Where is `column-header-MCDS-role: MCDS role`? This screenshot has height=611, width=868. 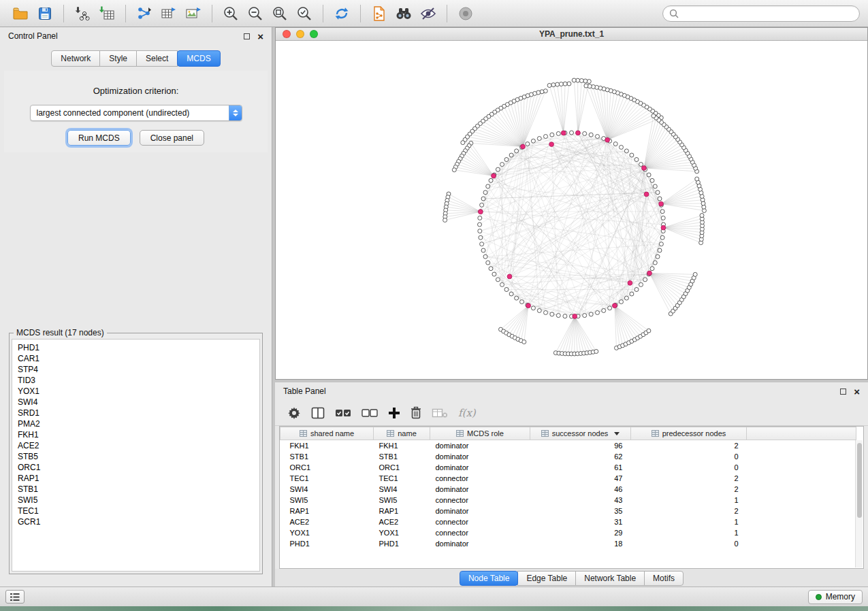 column-header-MCDS-role: MCDS role is located at coordinates (481, 434).